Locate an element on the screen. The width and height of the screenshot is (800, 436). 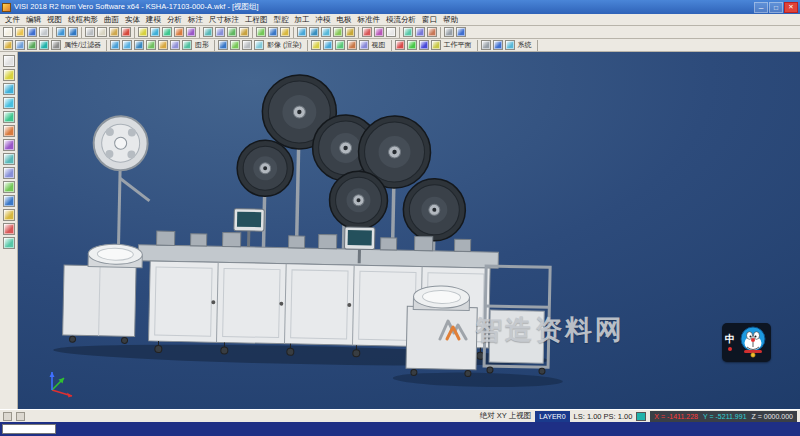
circle-tool-icon is located at coordinates (9, 131).